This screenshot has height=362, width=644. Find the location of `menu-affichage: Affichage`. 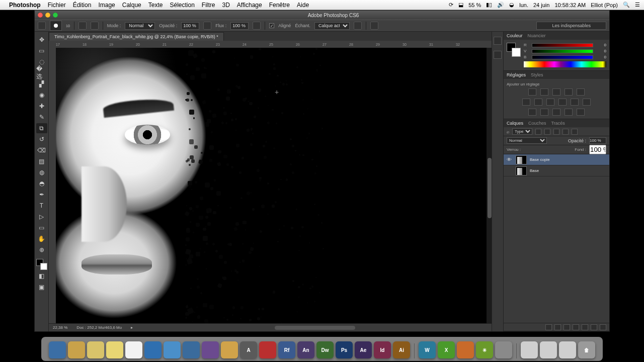

menu-affichage: Affichage is located at coordinates (250, 5).